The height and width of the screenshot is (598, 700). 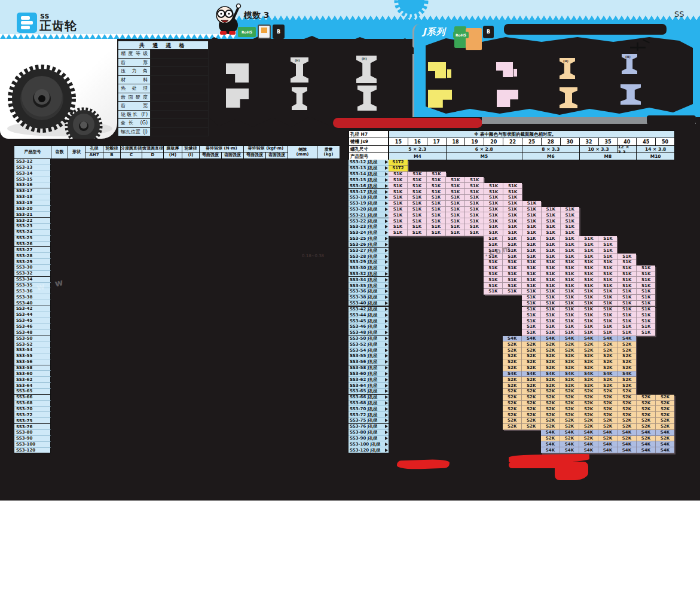 What do you see at coordinates (177, 162) in the screenshot?
I see `table-row: SS3-12` at bounding box center [177, 162].